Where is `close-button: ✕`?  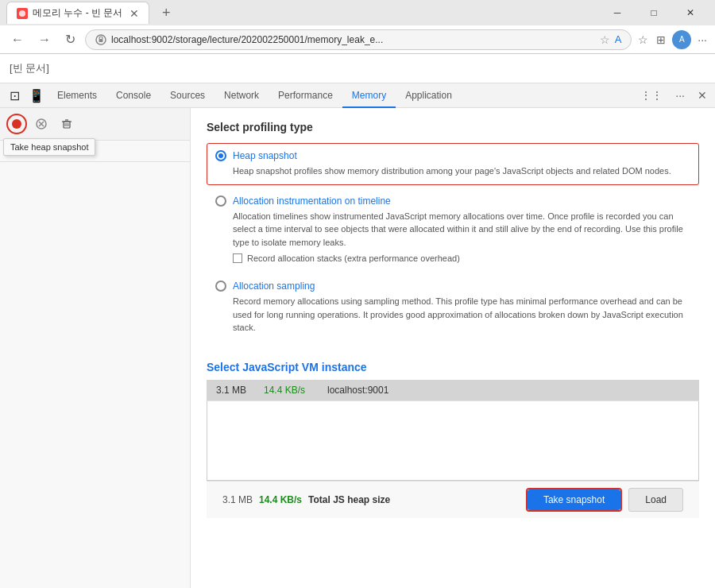 close-button: ✕ is located at coordinates (690, 13).